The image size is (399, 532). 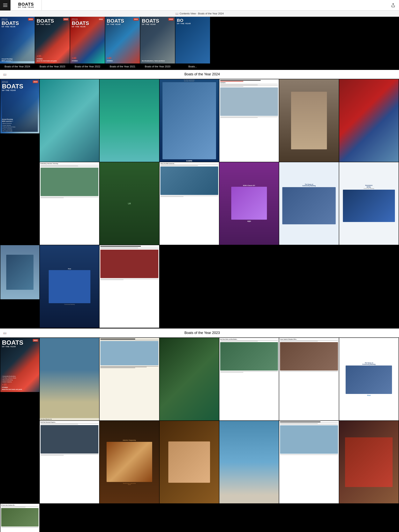 What do you see at coordinates (129, 462) in the screenshot?
I see `page-thumb-2023-8: Interior Carpentry Beautiful wood crafts…` at bounding box center [129, 462].